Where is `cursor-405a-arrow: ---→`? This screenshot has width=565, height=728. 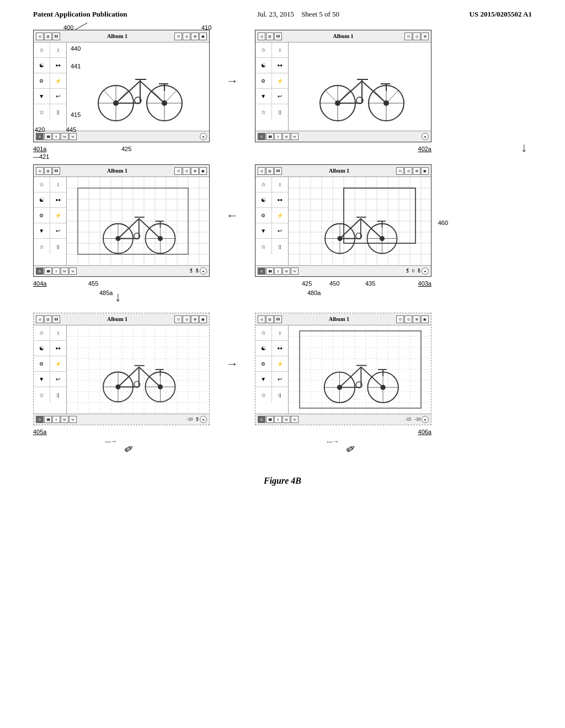 cursor-405a-arrow: ---→ is located at coordinates (111, 441).